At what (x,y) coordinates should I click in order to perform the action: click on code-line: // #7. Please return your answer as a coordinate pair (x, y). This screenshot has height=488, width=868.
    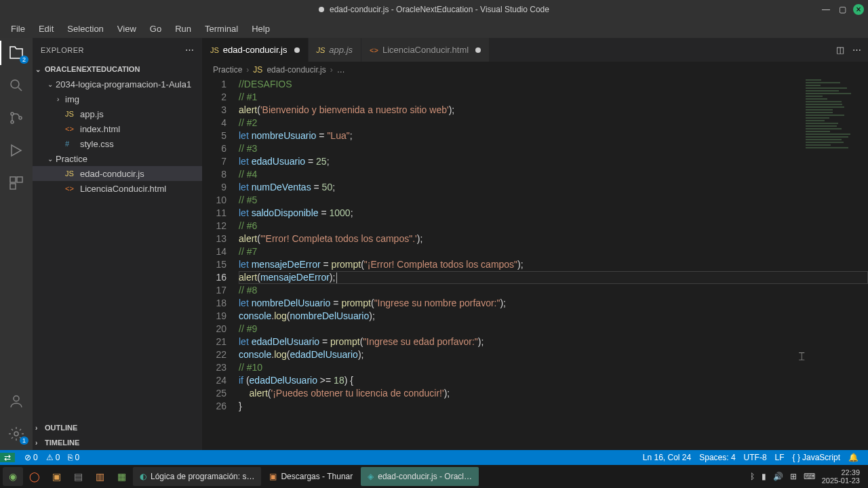
    Looking at the image, I should click on (553, 252).